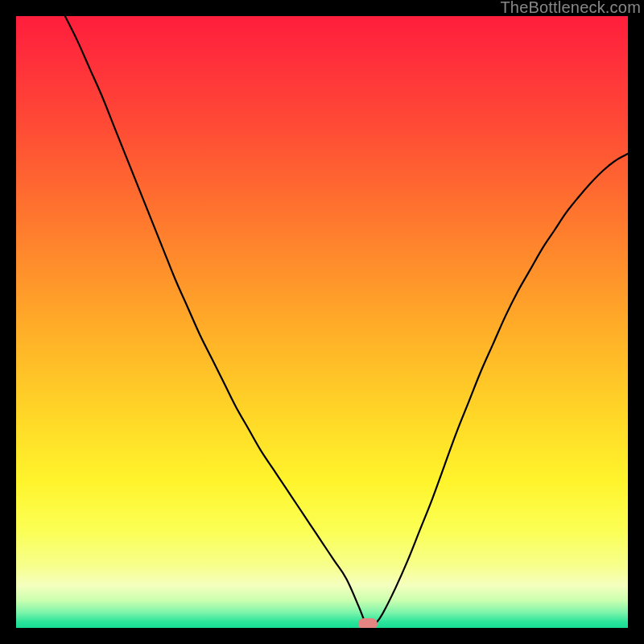 The width and height of the screenshot is (644, 644). I want to click on minimum-marker, so click(368, 623).